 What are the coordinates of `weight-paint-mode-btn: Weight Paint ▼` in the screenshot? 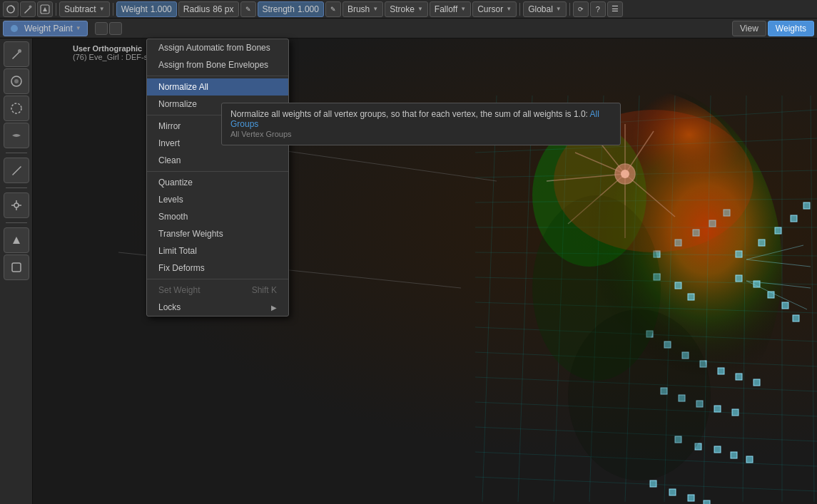 It's located at (46, 29).